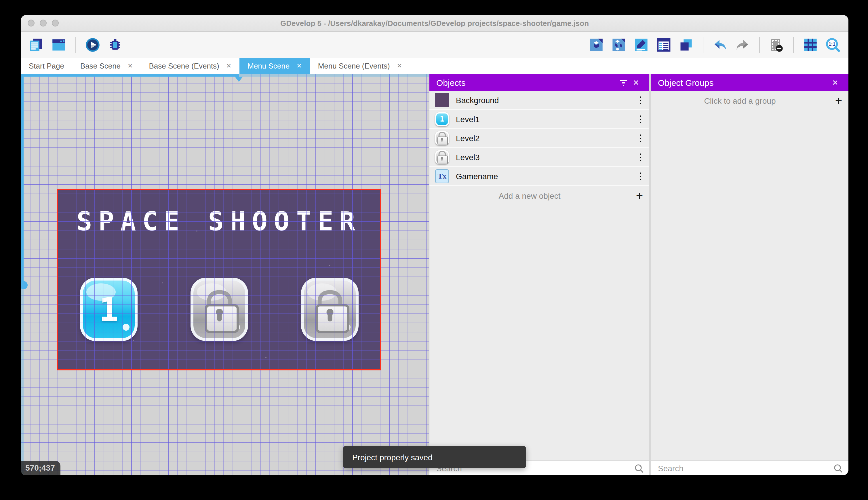 The width and height of the screenshot is (868, 500). I want to click on tab: Menu Scene (Events), so click(360, 66).